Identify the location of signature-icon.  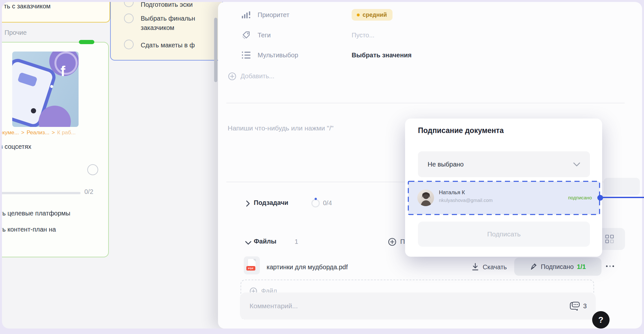
(534, 267).